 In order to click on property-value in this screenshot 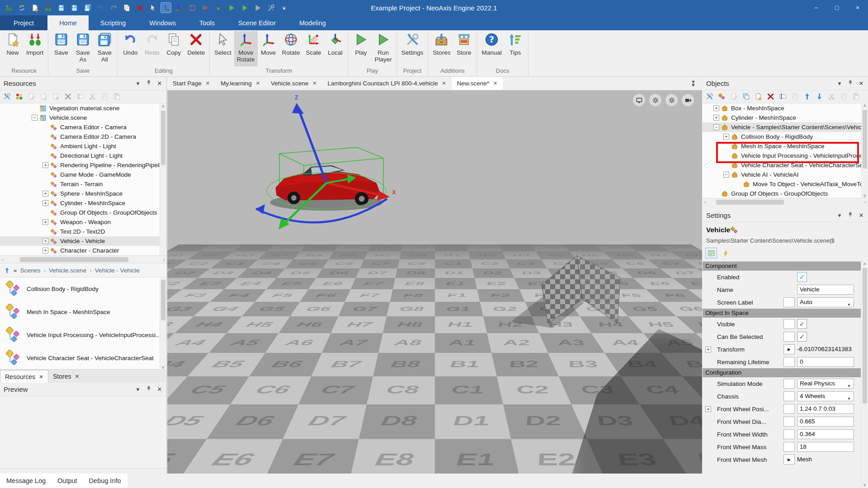, I will do `click(826, 324)`.